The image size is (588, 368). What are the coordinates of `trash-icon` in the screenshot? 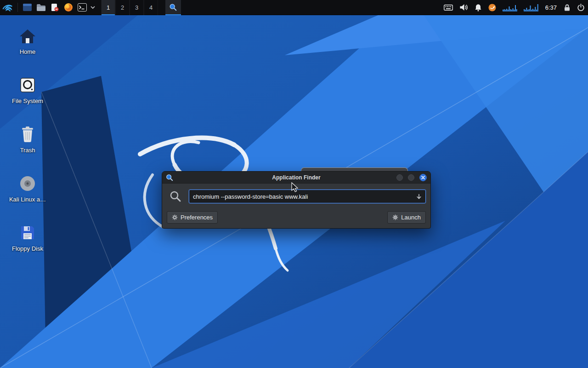 It's located at (28, 133).